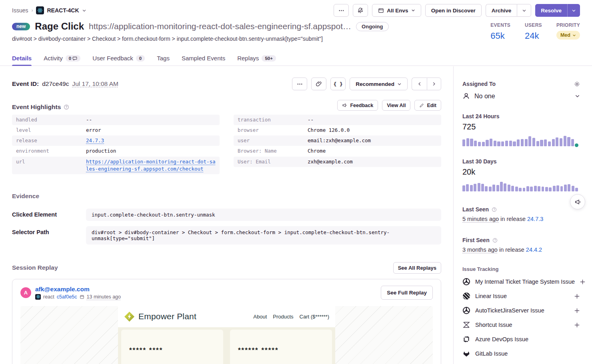 The width and height of the screenshot is (592, 364). I want to click on archive-dropdown-button, so click(524, 10).